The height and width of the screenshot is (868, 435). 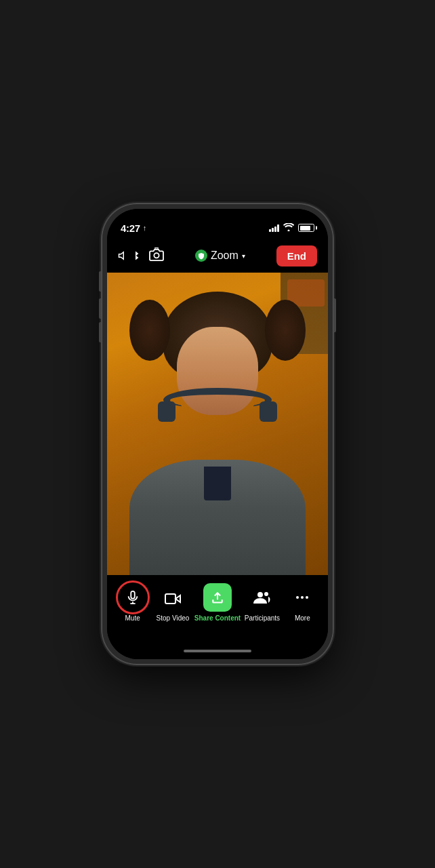 I want to click on ellipsis-icon, so click(x=302, y=597).